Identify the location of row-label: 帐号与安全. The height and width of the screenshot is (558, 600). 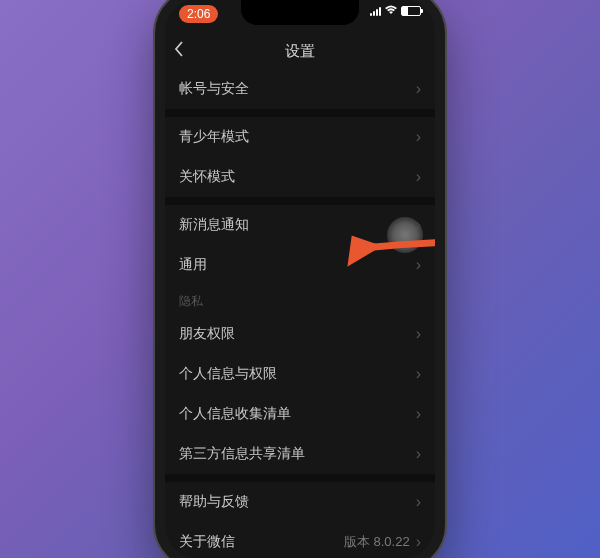
(298, 89).